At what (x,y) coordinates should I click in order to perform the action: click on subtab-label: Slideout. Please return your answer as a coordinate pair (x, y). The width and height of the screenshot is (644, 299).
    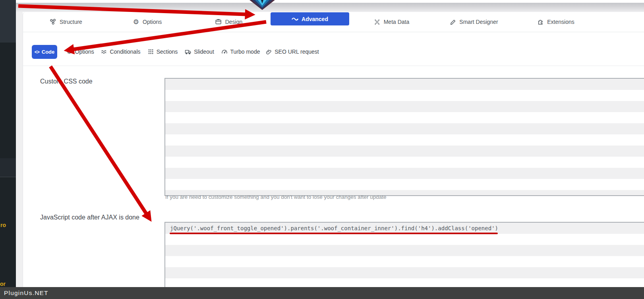
    Looking at the image, I should click on (204, 52).